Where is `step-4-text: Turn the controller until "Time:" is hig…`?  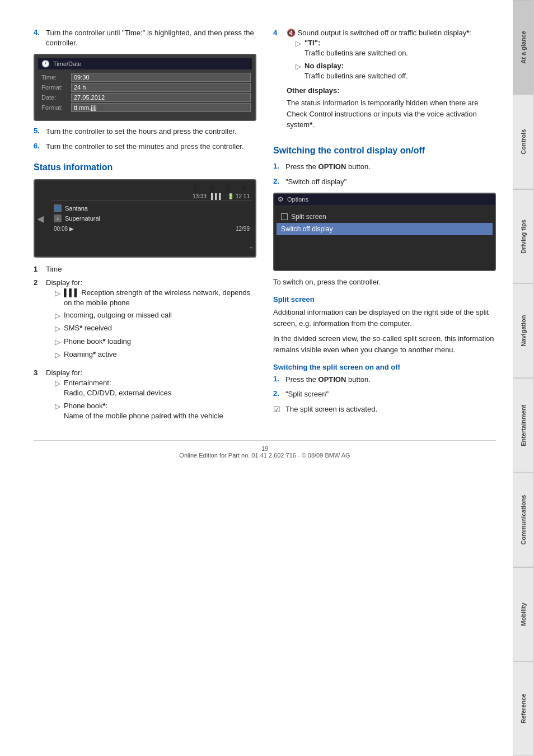 step-4-text: Turn the controller until "Time:" is hig… is located at coordinates (151, 38).